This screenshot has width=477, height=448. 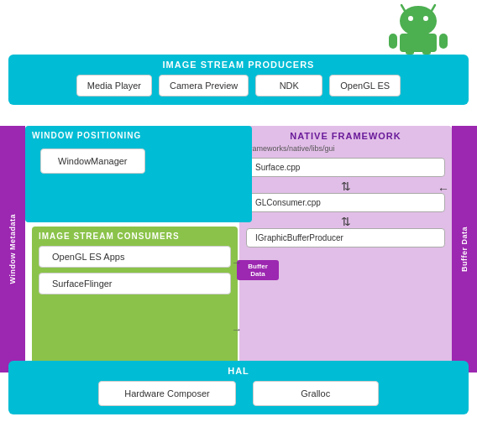 I want to click on window-manager-box: WindowManager, so click(x=92, y=161).